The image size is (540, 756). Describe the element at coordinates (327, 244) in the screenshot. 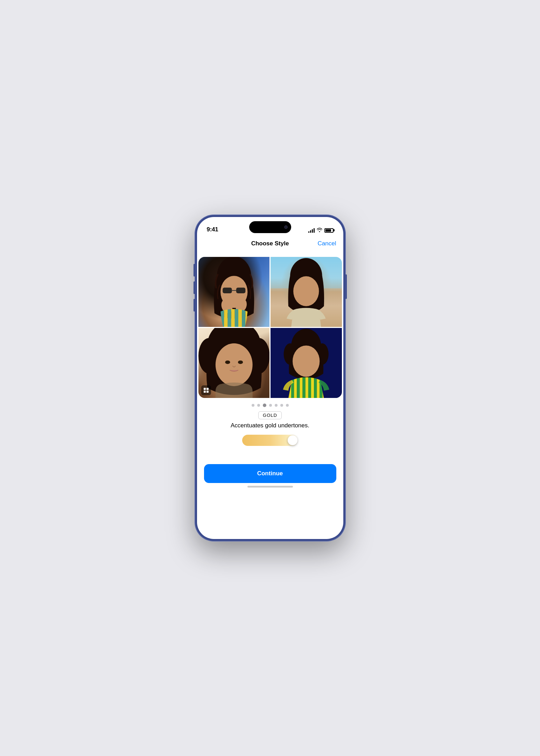

I see `cancel-button: Cancel` at that location.